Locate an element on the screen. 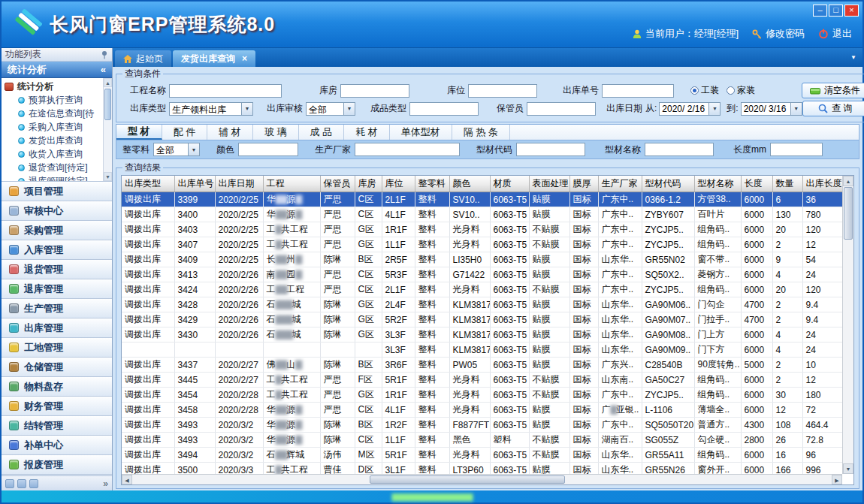 This screenshot has width=864, height=504. search-button: 查 询 is located at coordinates (833, 108).